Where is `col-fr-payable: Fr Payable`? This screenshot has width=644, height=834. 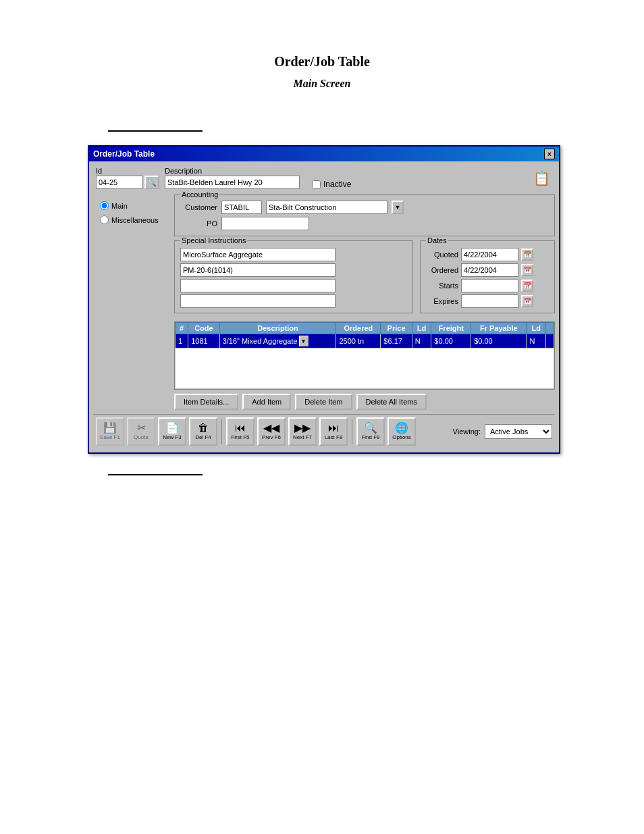 col-fr-payable: Fr Payable is located at coordinates (499, 328).